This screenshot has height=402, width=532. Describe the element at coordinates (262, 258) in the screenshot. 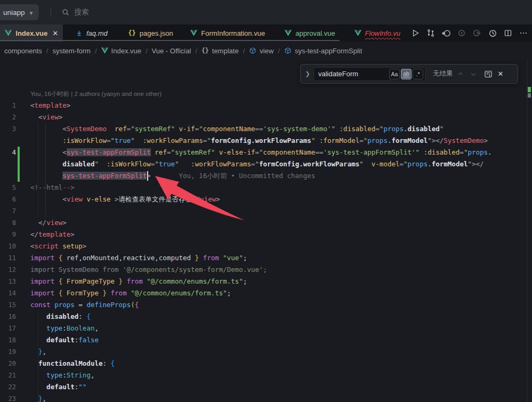

I see `code-row: 11import { ref,onMounted,reactive,comput…` at that location.